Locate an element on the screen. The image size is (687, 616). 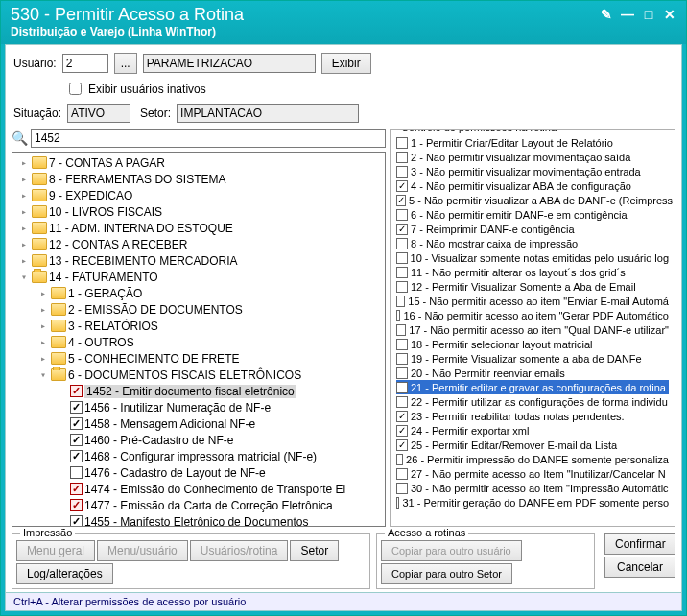
close-icon: ✕ is located at coordinates (670, 14).